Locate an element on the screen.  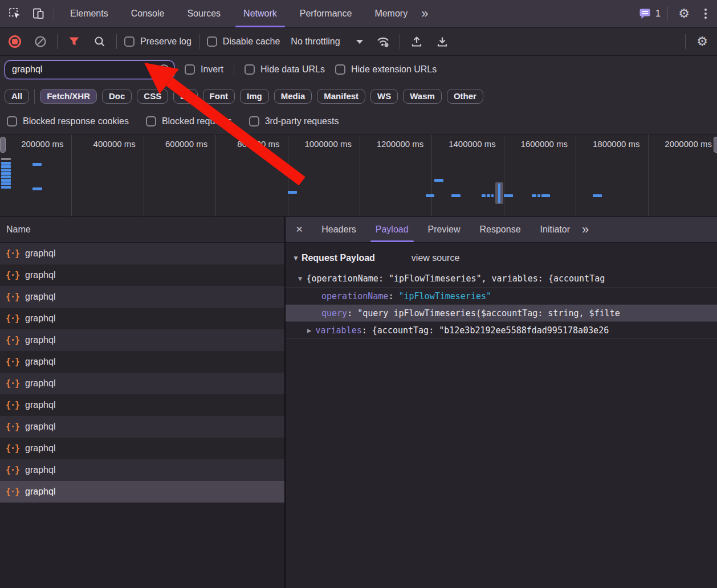
section-expand-icon: ▼ is located at coordinates (296, 258).